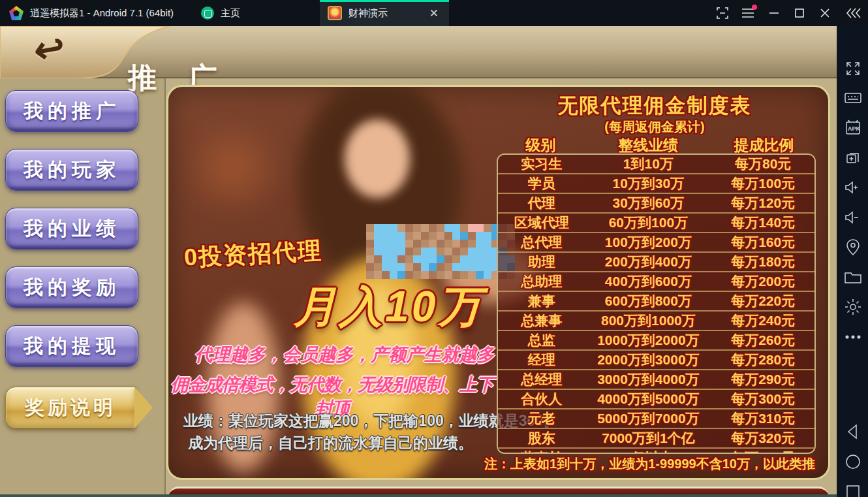  I want to click on close-icon, so click(825, 13).